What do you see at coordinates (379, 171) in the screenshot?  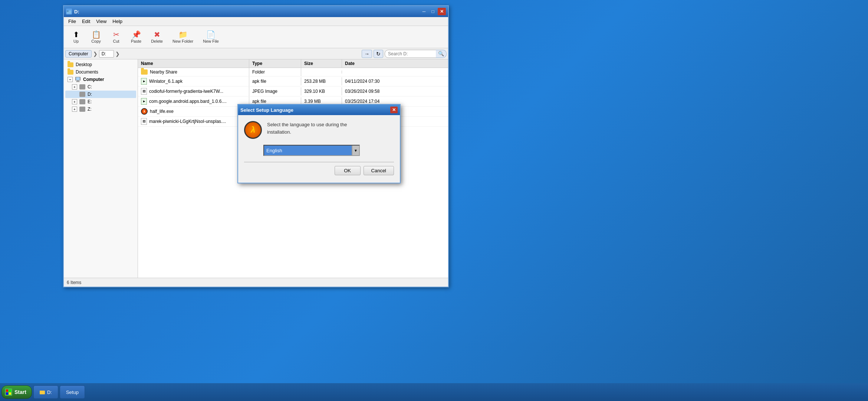 I see `cancel-button: Cancel` at bounding box center [379, 171].